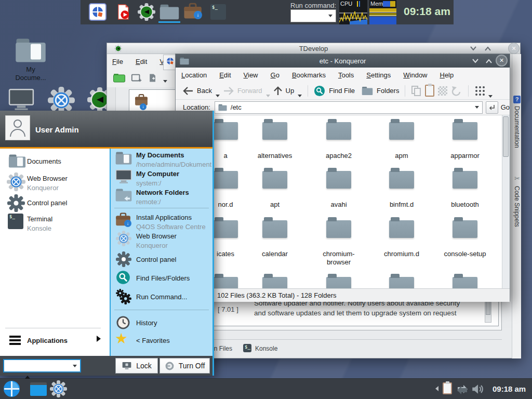 This screenshot has width=532, height=399. Describe the element at coordinates (193, 12) in the screenshot. I see `panel-launcher-software-centre: ↓` at that location.